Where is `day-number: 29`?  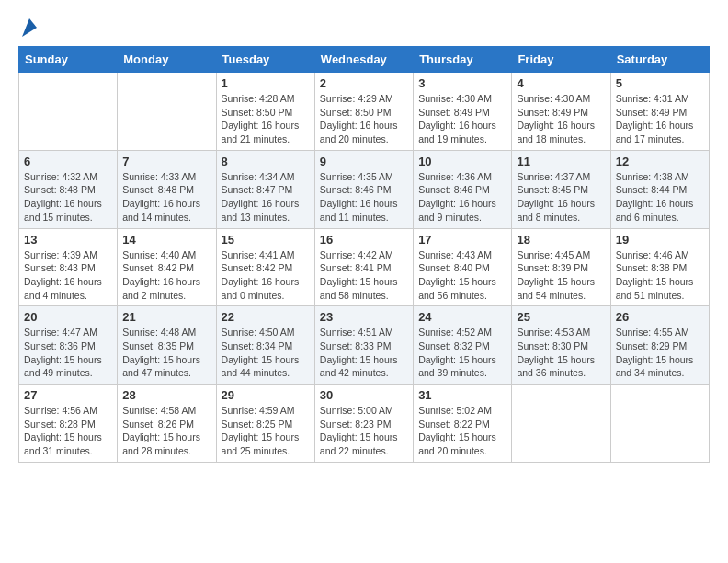 day-number: 29 is located at coordinates (266, 396).